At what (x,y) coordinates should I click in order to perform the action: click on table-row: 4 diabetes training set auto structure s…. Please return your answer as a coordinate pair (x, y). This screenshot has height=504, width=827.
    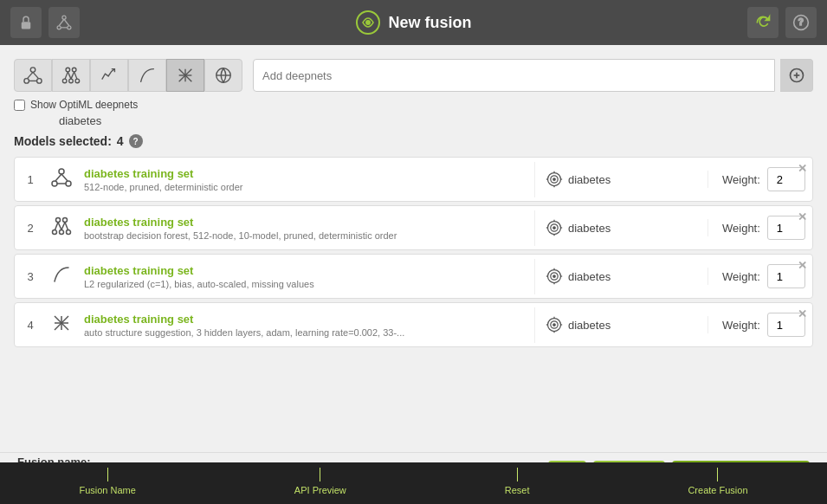
    Looking at the image, I should click on (414, 325).